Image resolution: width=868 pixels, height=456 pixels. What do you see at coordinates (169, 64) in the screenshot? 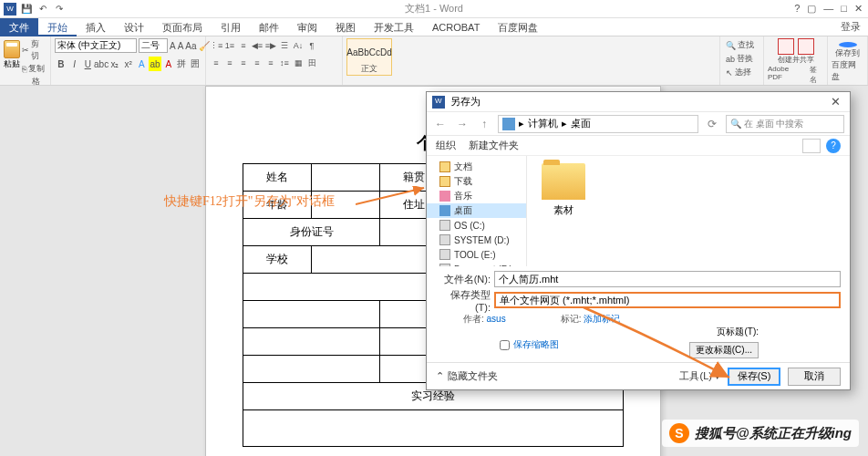
I see `font-color-icon: A` at bounding box center [169, 64].